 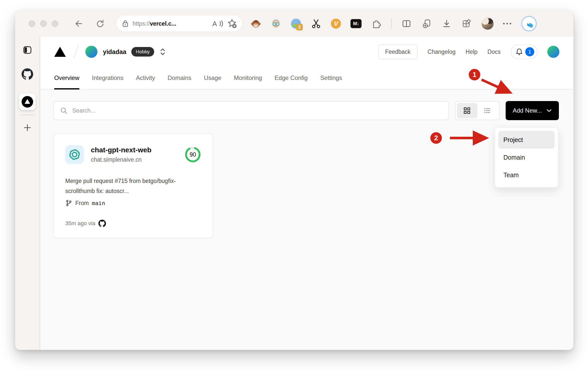 What do you see at coordinates (257, 111) in the screenshot?
I see `search-input` at bounding box center [257, 111].